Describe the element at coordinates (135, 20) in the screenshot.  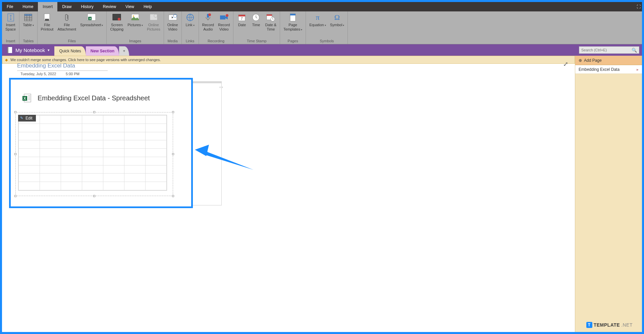
I see `pictures-button: Pictures▾` at that location.